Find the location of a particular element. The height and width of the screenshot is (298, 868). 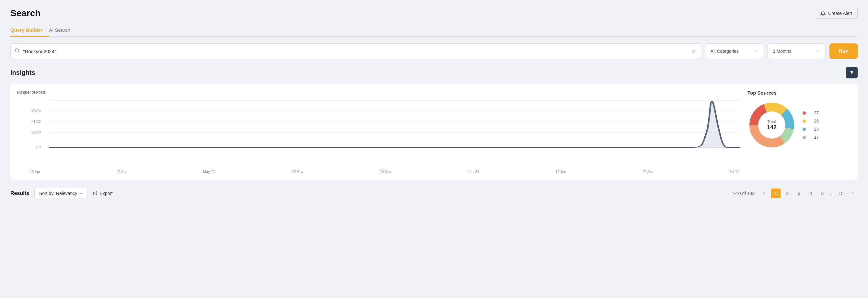

legend-count-0: 27 is located at coordinates (815, 113).